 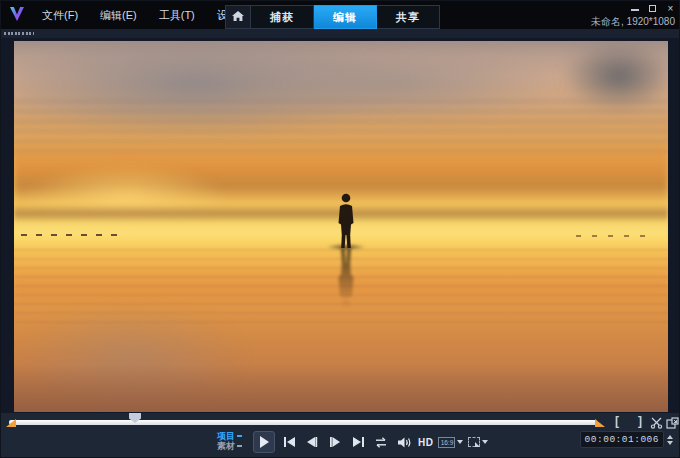 What do you see at coordinates (633, 22) in the screenshot?
I see `project-title: 未命名, 1920*1080` at bounding box center [633, 22].